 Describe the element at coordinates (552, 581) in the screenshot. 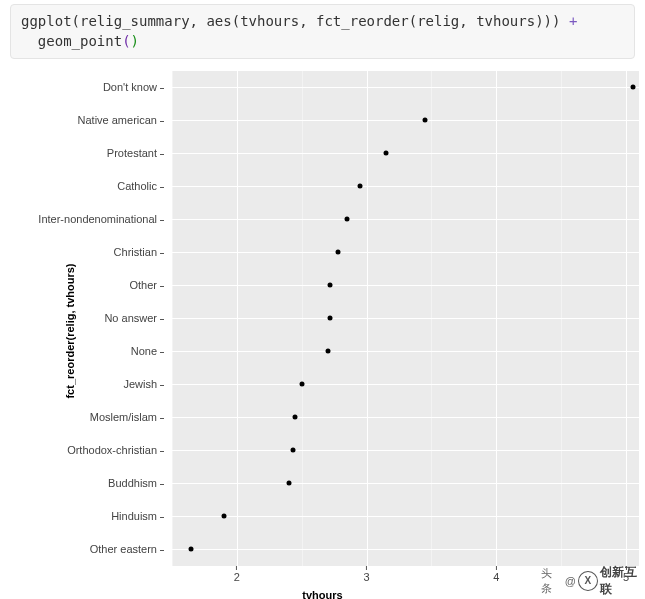

I see `watermark-text-left: 头条` at that location.